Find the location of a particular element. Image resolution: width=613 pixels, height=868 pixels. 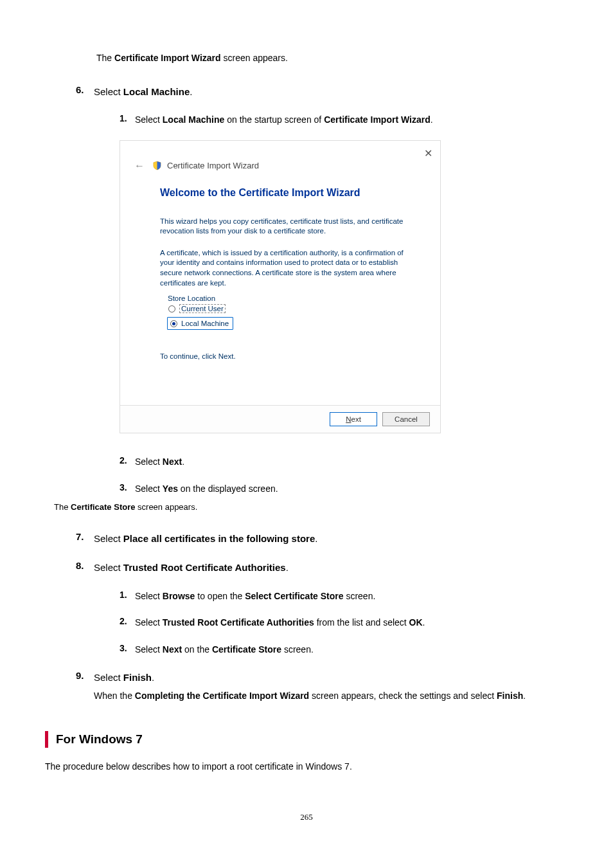

wizard-para1: This wizard helps you copy certificates,… is located at coordinates (284, 226).